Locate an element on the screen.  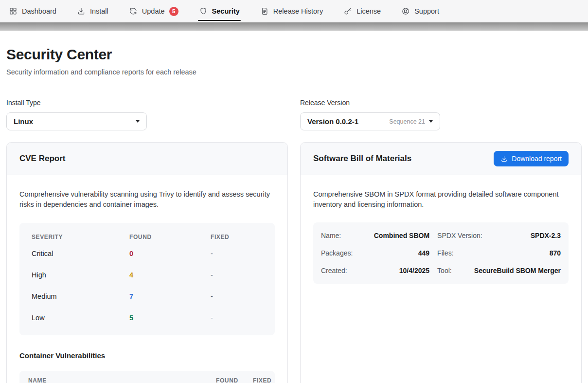
container-vulnerabilities-table-header: NAME FOUND FIXED is located at coordinates (147, 377).